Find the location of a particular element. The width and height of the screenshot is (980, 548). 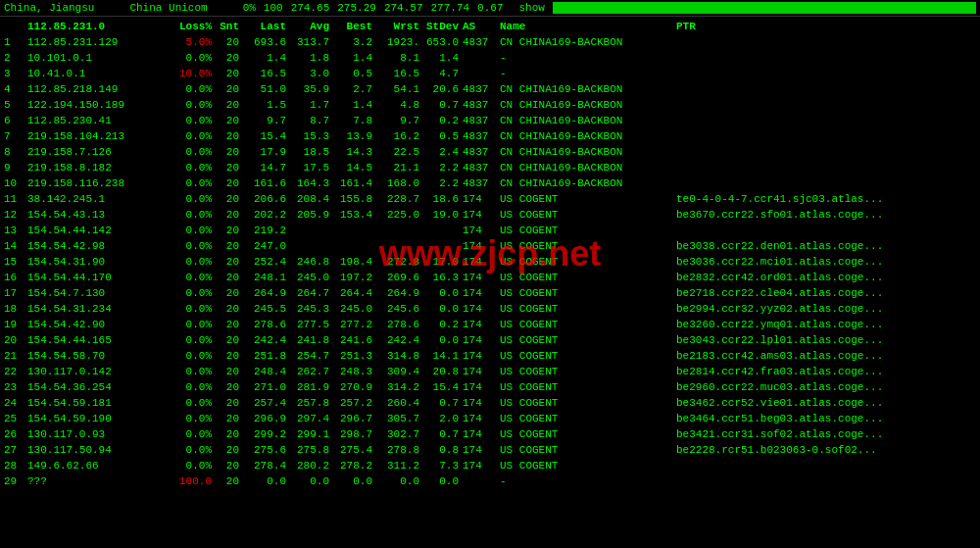

row-as: 4837 is located at coordinates (481, 183).